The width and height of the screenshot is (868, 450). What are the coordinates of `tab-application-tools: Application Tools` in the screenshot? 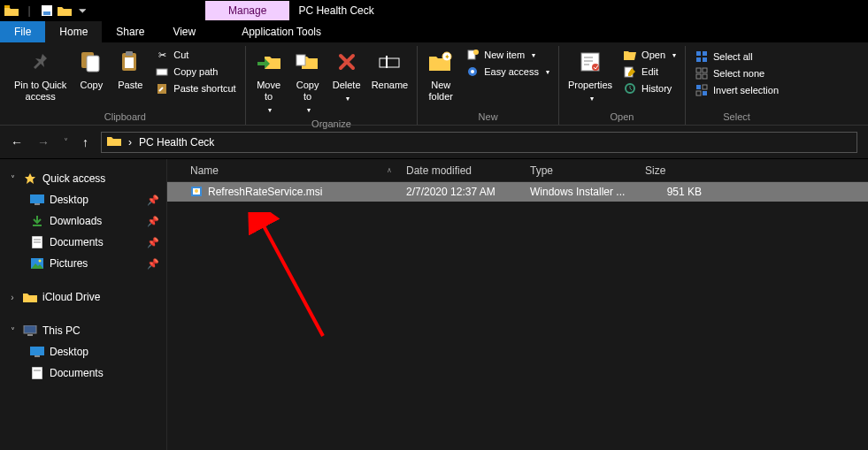 It's located at (281, 32).